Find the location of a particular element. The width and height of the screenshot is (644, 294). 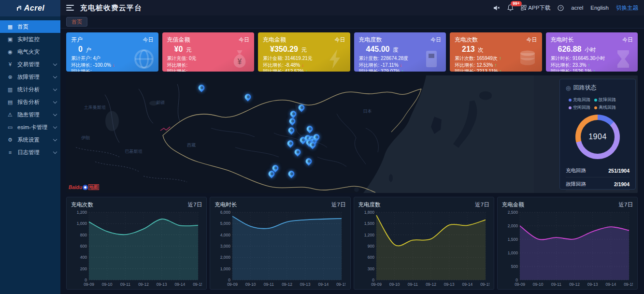

circuit-row: 充电回路251/1904 is located at coordinates (598, 171).